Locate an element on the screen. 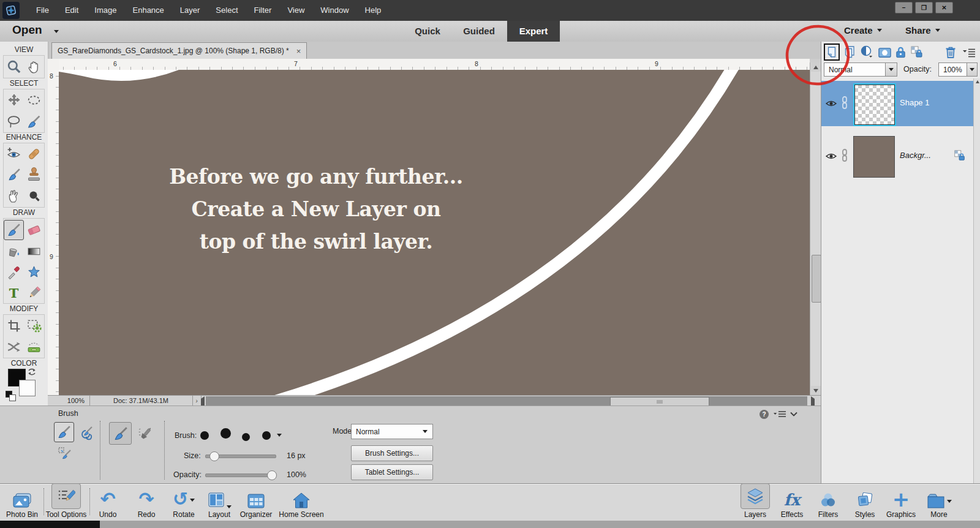 The image size is (980, 528). tool-options-button: Tool Options is located at coordinates (66, 502).